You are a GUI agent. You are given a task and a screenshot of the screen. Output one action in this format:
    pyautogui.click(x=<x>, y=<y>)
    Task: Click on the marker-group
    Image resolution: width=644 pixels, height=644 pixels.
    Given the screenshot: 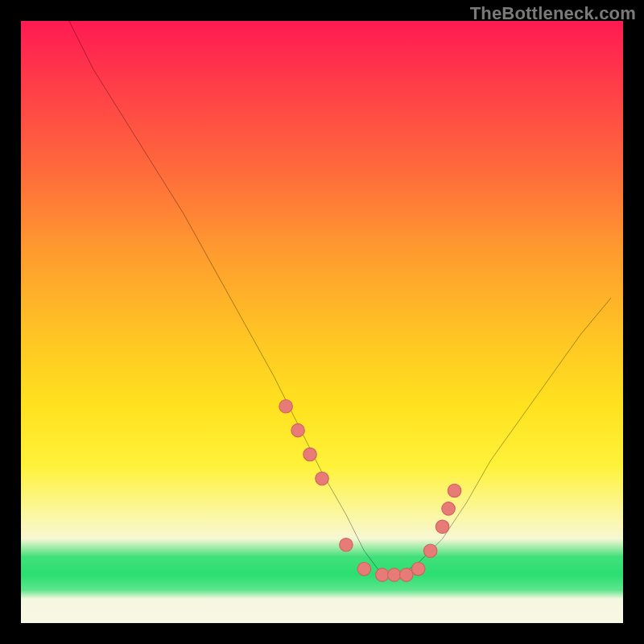 What is the action you would take?
    pyautogui.click(x=370, y=490)
    